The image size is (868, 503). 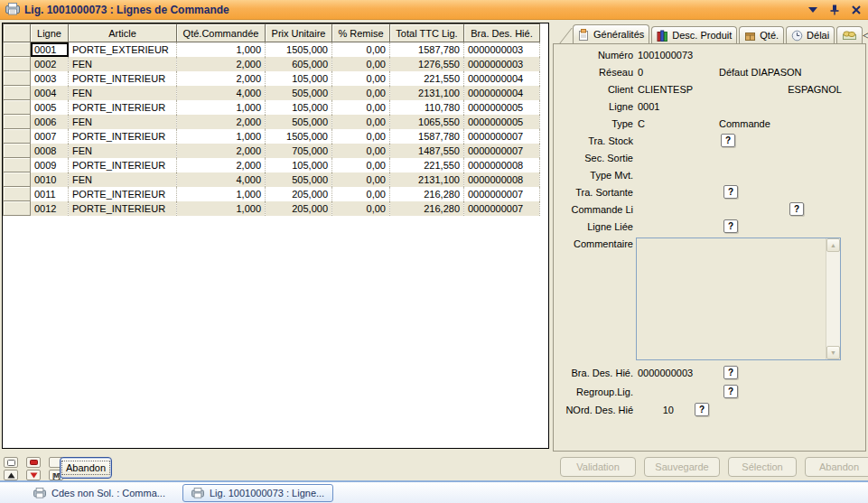 What do you see at coordinates (272, 79) in the screenshot?
I see `table-row: 0003PORTE_INTERIEUR2,000105,0000,00221,5…` at bounding box center [272, 79].